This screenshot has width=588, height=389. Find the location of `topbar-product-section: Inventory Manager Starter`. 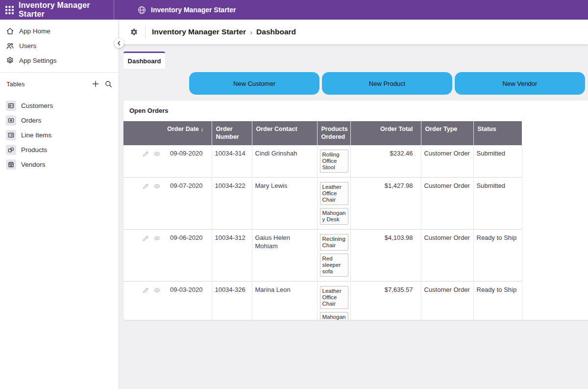

topbar-product-section: Inventory Manager Starter is located at coordinates (57, 10).